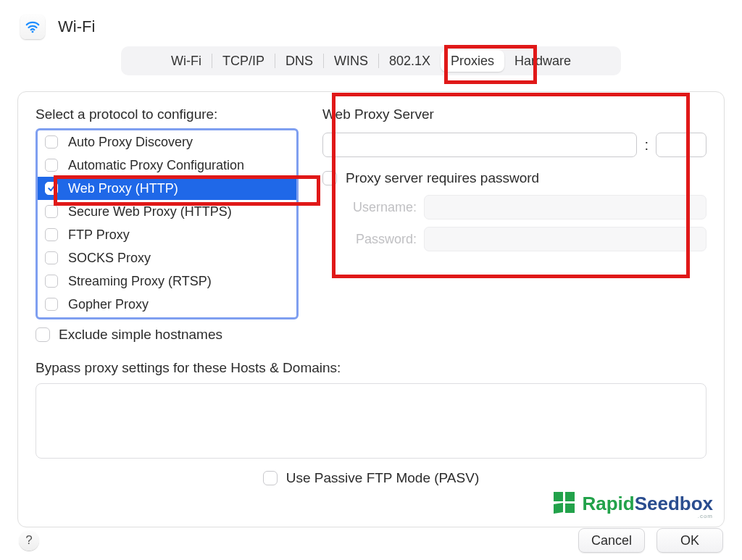  I want to click on protocol-row-auto-discovery: Auto Proxy Discovery, so click(167, 142).